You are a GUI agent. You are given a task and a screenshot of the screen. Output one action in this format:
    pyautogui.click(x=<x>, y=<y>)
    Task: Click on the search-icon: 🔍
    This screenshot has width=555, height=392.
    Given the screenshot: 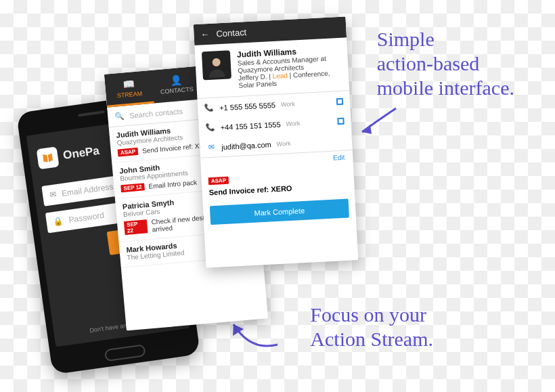 What is the action you would take?
    pyautogui.click(x=119, y=116)
    